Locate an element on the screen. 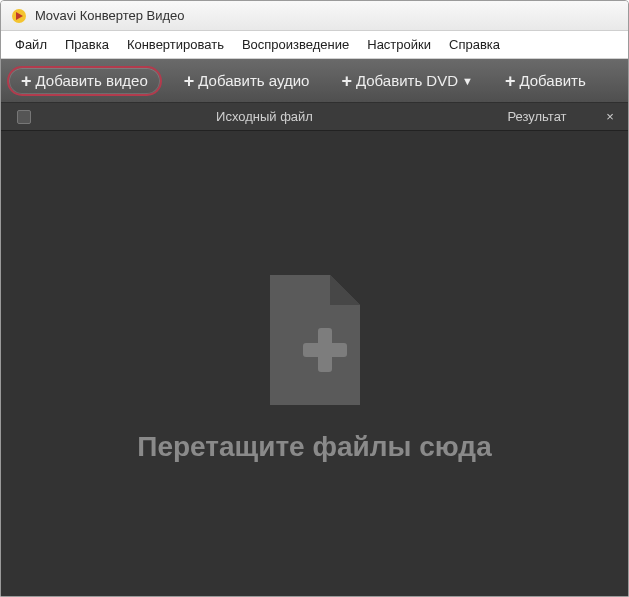 The width and height of the screenshot is (629, 597). add-audio-button: + Добавить аудио is located at coordinates (247, 81).